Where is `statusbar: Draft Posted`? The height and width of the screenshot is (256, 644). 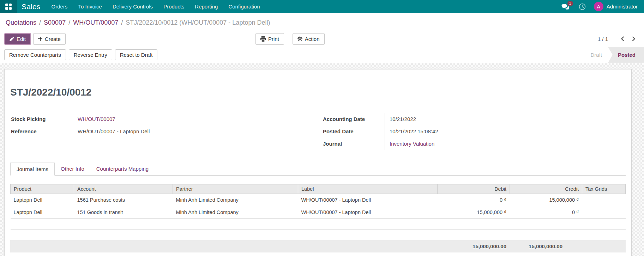
statusbar: Draft Posted is located at coordinates (614, 55).